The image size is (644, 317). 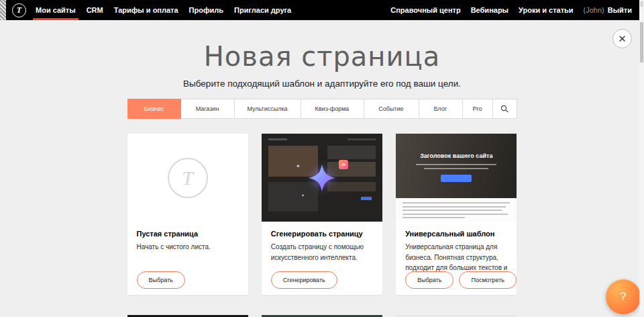 What do you see at coordinates (456, 177) in the screenshot?
I see `universal-preview-image: Заголовок вашего сайта` at bounding box center [456, 177].